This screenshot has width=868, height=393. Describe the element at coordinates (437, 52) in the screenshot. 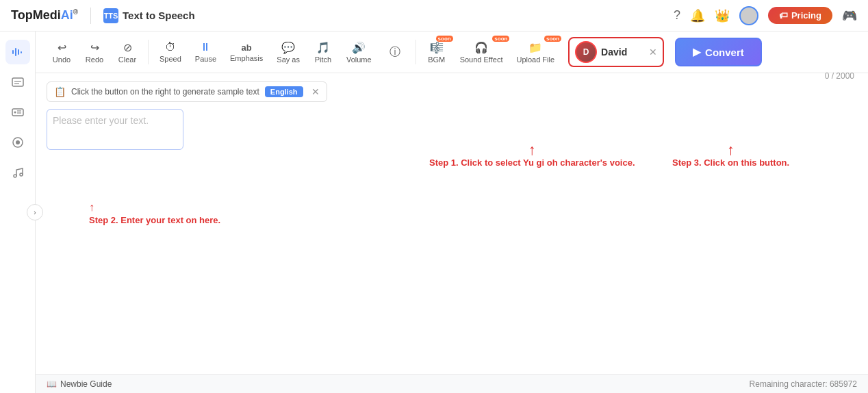

I see `bgm-wrap: 🎼 BGM soon` at that location.